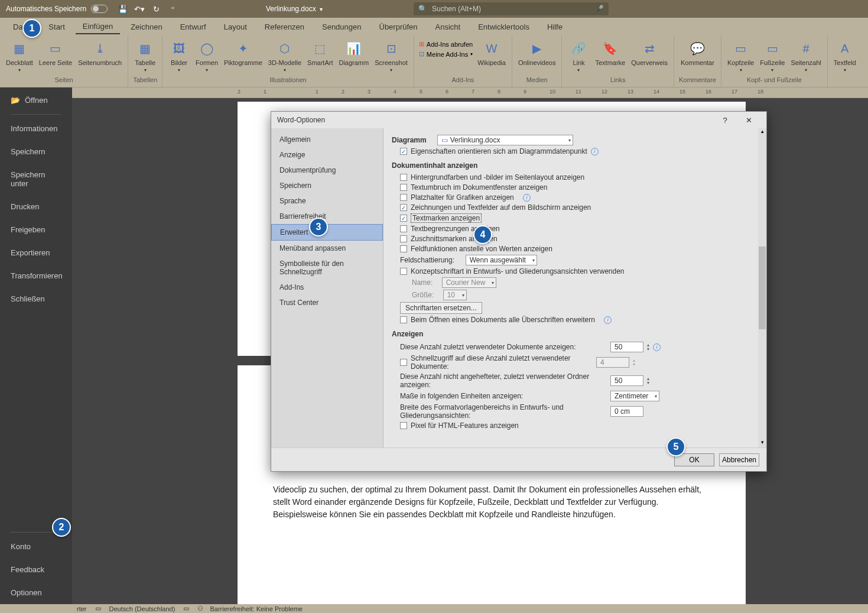  I want to click on search-input: 🔍 Suchen (Alt+M) 🎤, so click(511, 9).